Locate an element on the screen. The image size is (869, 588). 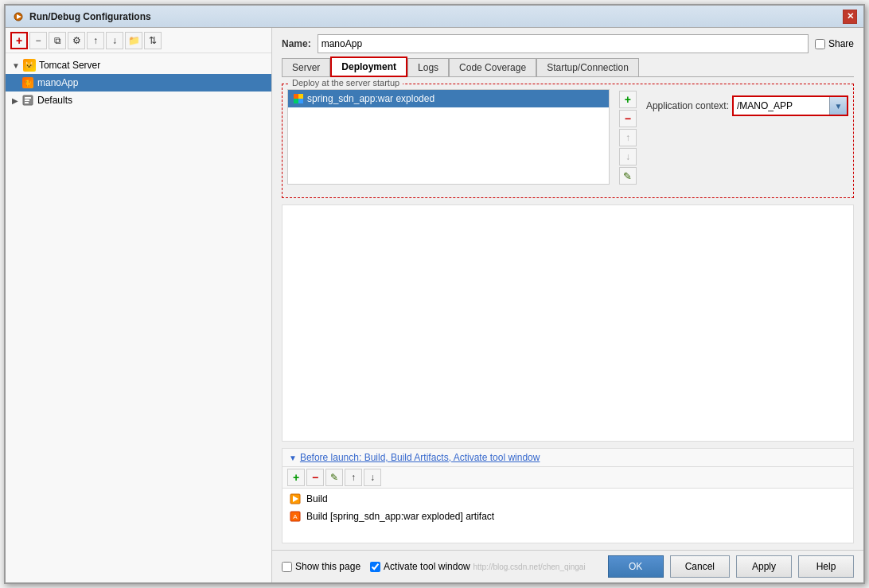
deploy-add-button: + is located at coordinates (628, 99).